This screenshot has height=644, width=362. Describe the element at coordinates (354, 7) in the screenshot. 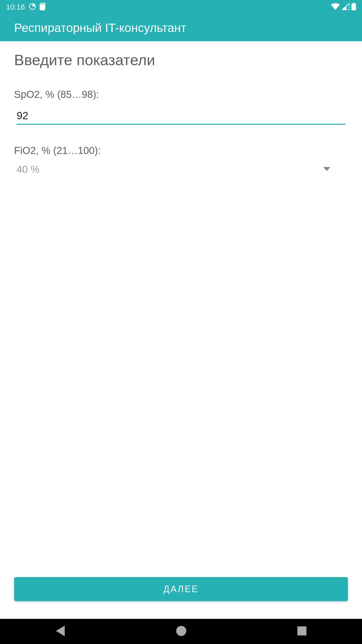

I see `battery-icon` at that location.